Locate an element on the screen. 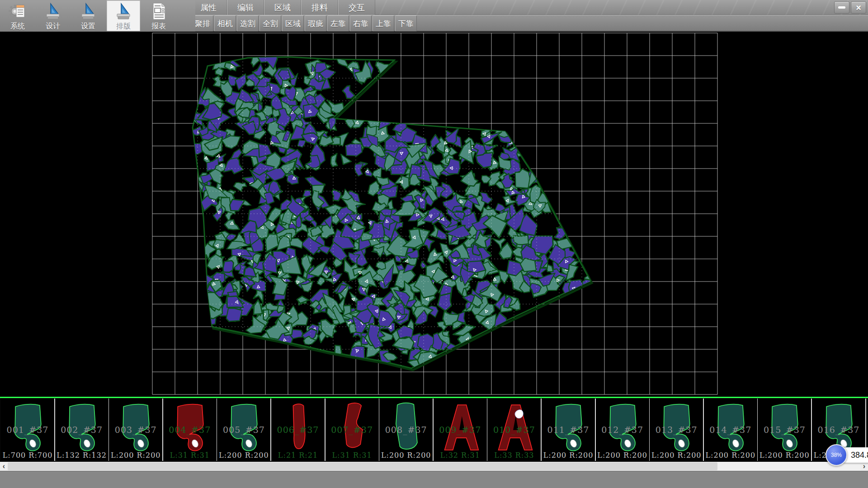  piece-thumbnail-004_#37: 004_#37L:31 R:31 is located at coordinates (190, 430).